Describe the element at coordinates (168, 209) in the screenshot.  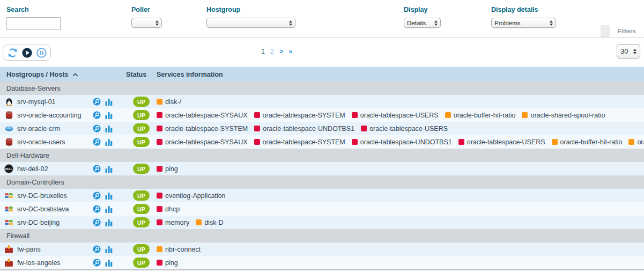
I see `service-link: dhcp` at that location.